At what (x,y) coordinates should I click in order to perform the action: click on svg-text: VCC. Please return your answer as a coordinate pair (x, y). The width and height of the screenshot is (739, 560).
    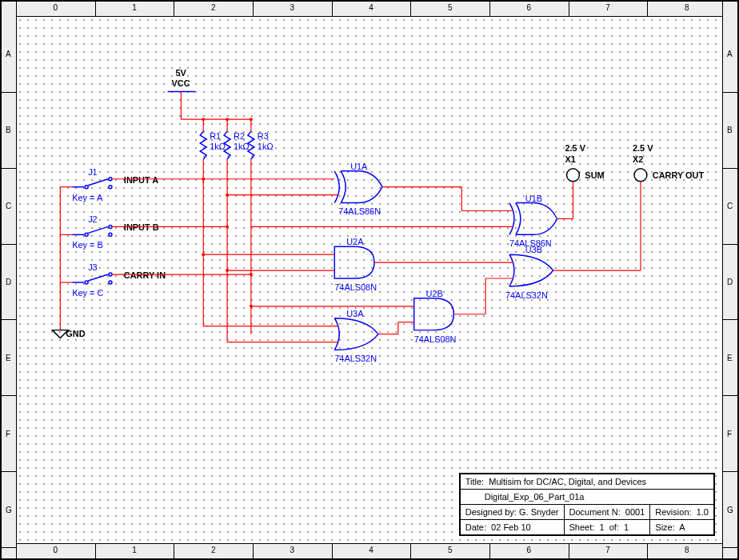
    Looking at the image, I should click on (181, 83).